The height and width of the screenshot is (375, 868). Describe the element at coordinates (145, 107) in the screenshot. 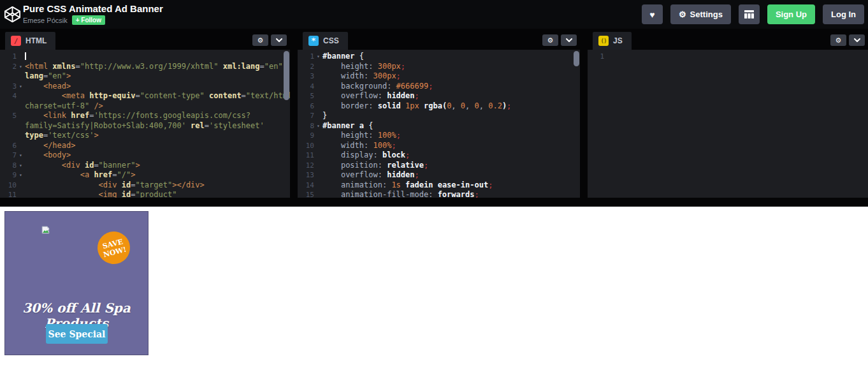

I see `code-line: charset=utf-8" />` at that location.